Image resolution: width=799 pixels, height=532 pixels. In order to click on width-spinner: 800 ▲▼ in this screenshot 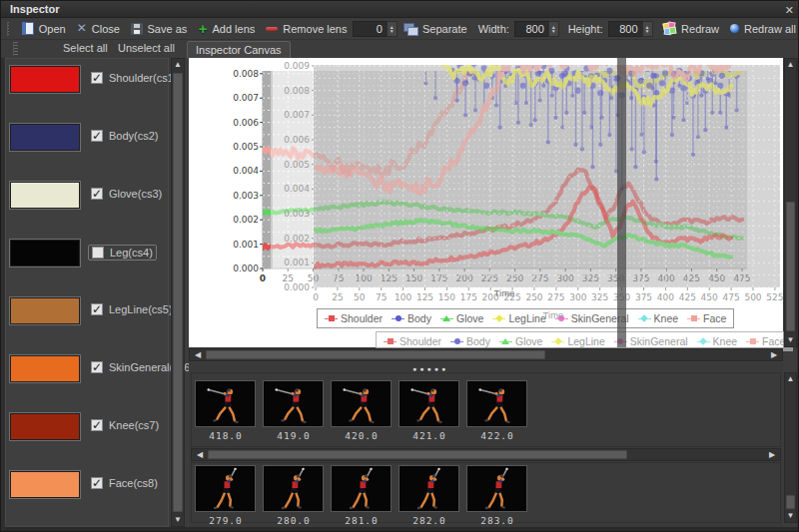, I will do `click(537, 29)`.